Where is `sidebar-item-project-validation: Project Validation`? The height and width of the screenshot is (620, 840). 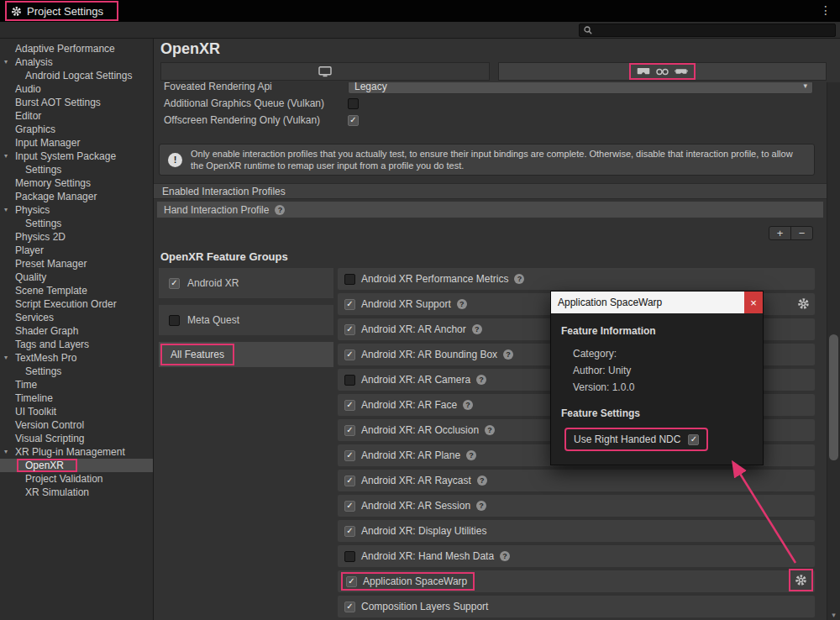 sidebar-item-project-validation: Project Validation is located at coordinates (76, 479).